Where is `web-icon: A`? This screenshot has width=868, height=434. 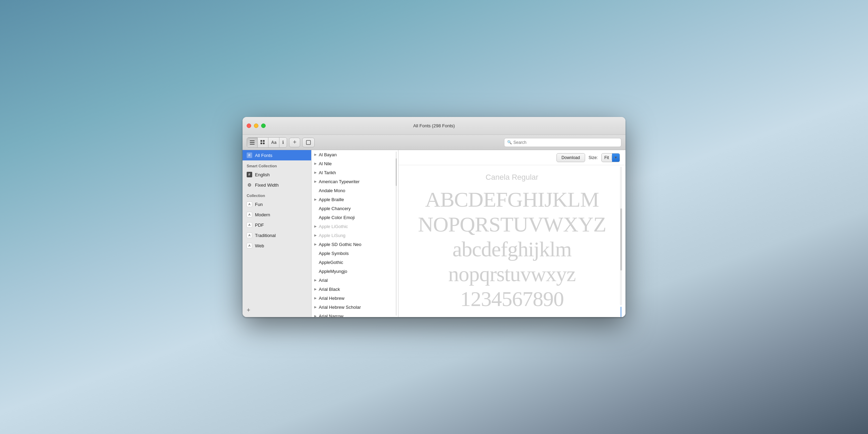 web-icon: A is located at coordinates (249, 246).